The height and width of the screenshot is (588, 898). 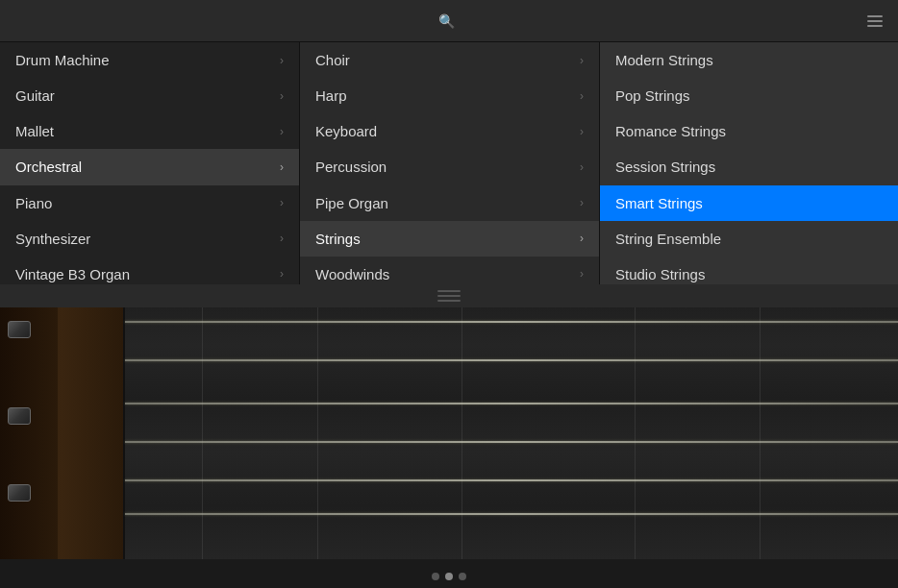 What do you see at coordinates (346, 131) in the screenshot?
I see `item-label: Keyboard` at bounding box center [346, 131].